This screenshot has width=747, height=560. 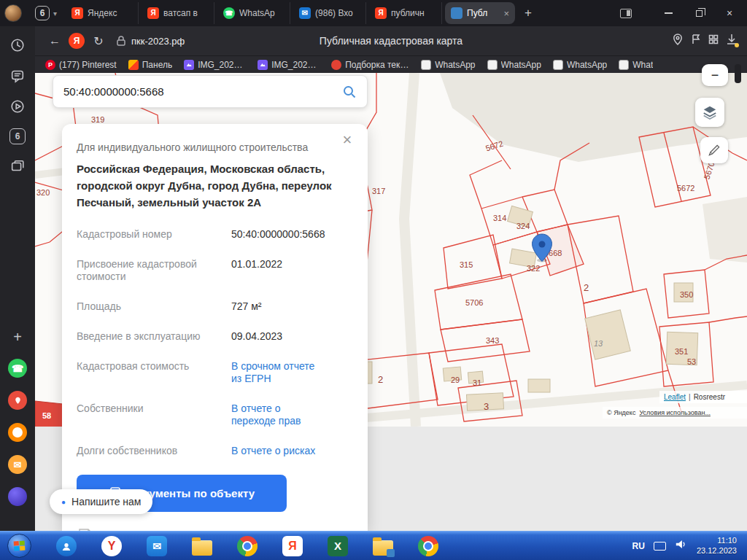 What do you see at coordinates (101, 502) in the screenshot?
I see `chat-widget: ● Напишите нам` at bounding box center [101, 502].